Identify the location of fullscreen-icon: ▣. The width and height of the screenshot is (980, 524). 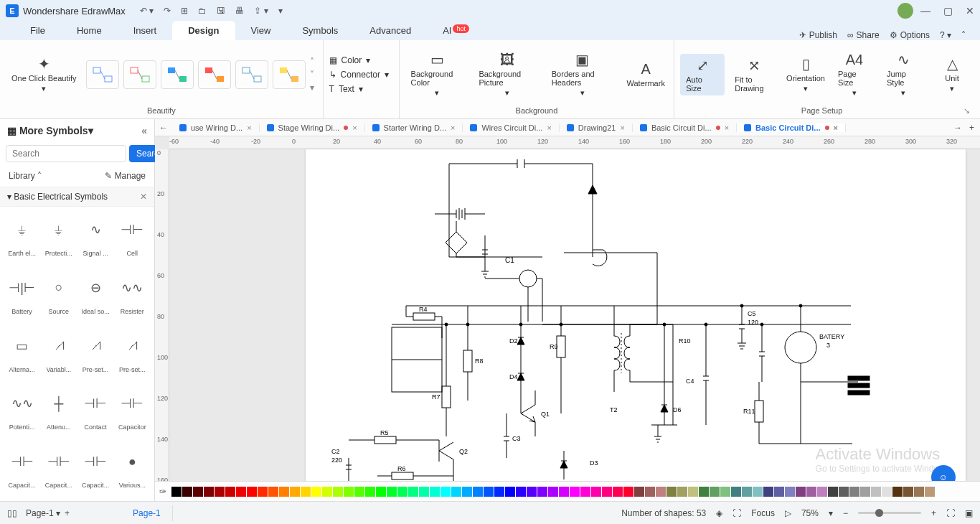
(969, 513).